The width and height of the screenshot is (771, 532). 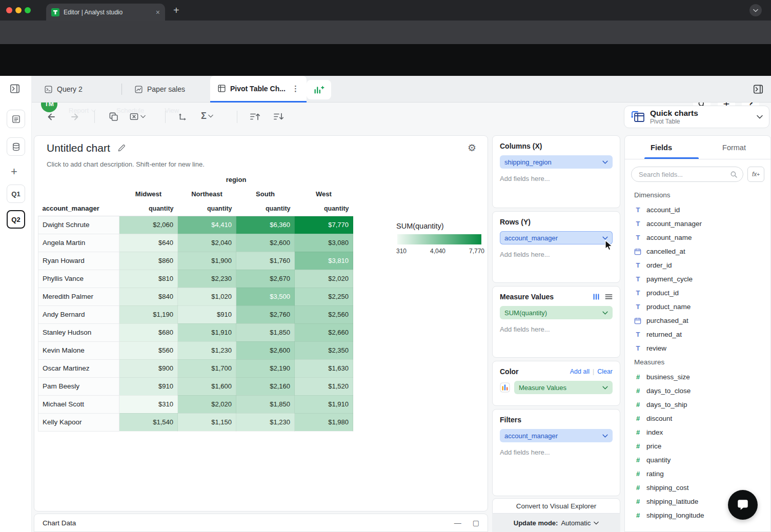 I want to click on add-formula-button: fx+, so click(x=756, y=174).